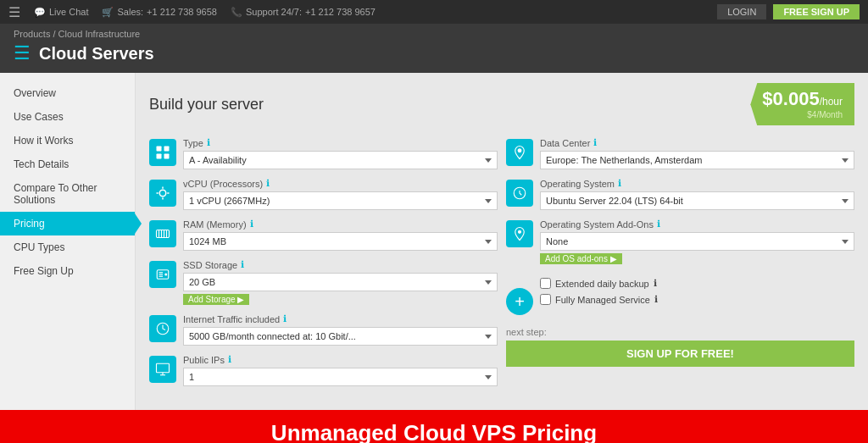  What do you see at coordinates (620, 183) in the screenshot?
I see `os-info-icon: ℹ` at bounding box center [620, 183].